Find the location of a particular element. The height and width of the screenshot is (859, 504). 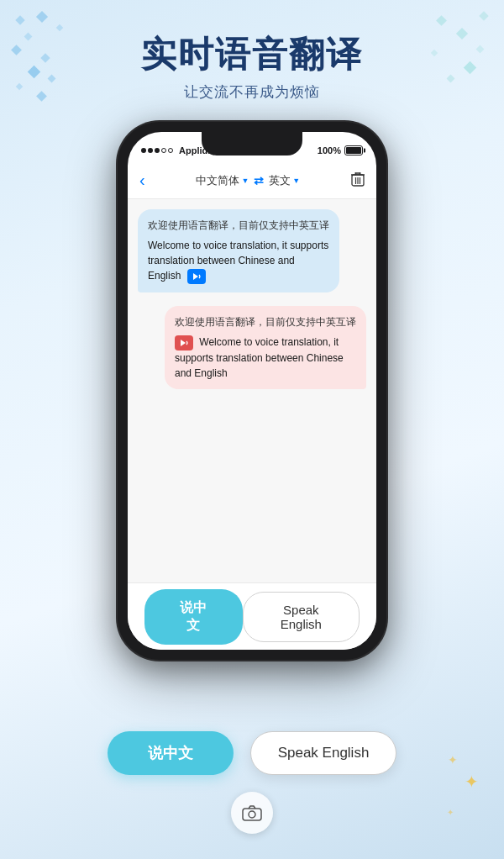

nav-title: 中文简体 ▼ ⇄ 英文 ▼ is located at coordinates (248, 181).